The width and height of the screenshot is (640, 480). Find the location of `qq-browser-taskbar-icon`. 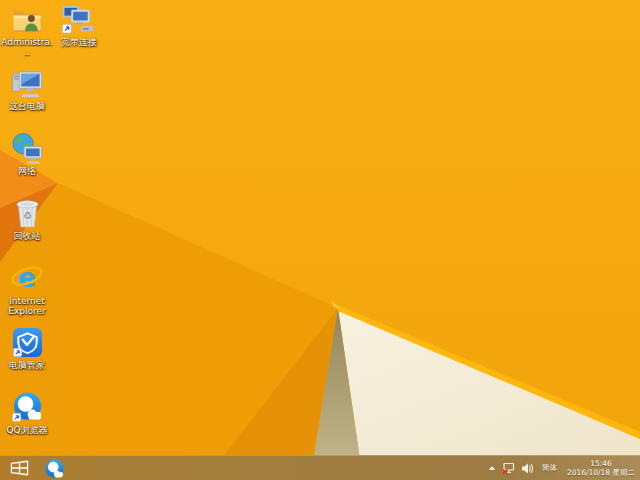

qq-browser-taskbar-icon is located at coordinates (54, 468).